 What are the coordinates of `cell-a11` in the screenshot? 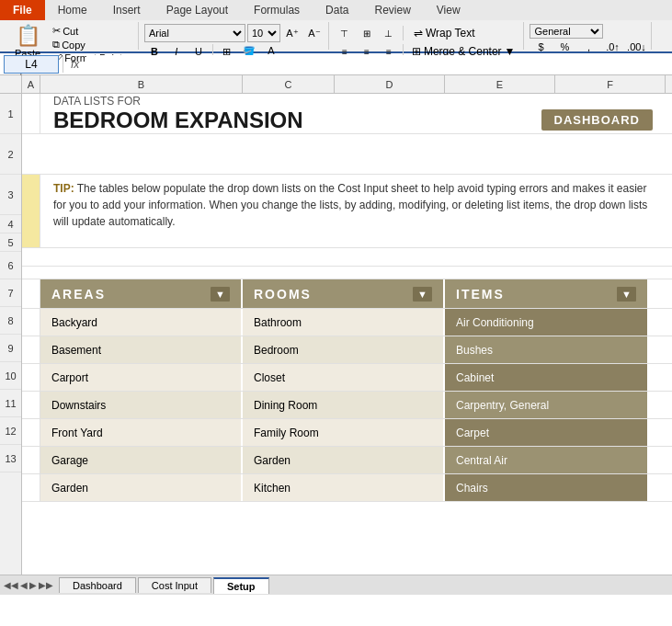 It's located at (31, 432).